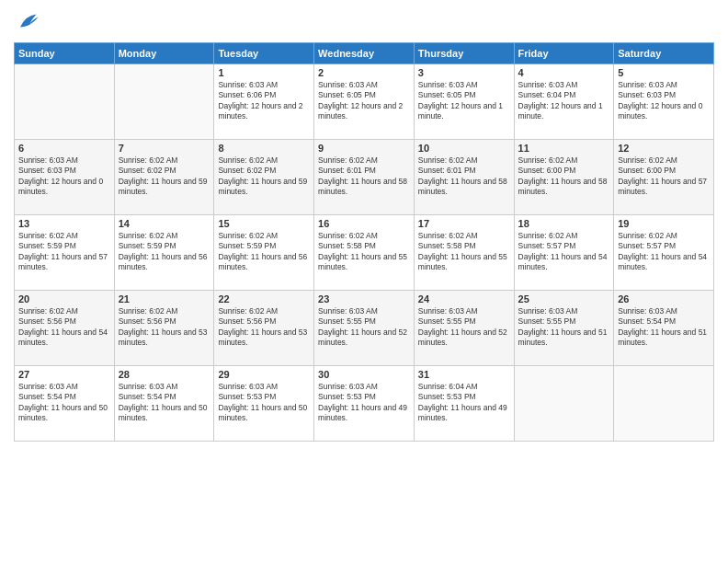  Describe the element at coordinates (464, 374) in the screenshot. I see `day-number: 31` at that location.